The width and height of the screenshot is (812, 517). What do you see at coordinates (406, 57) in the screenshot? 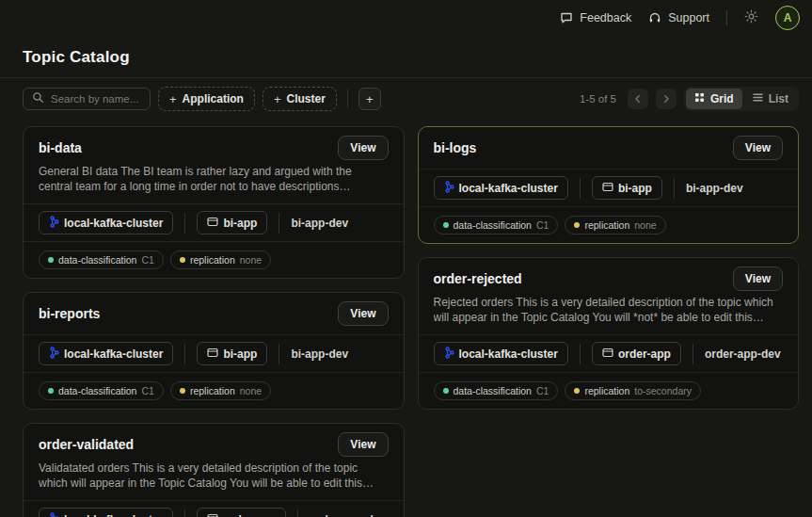
I see `page-title: Topic Catalog` at bounding box center [406, 57].